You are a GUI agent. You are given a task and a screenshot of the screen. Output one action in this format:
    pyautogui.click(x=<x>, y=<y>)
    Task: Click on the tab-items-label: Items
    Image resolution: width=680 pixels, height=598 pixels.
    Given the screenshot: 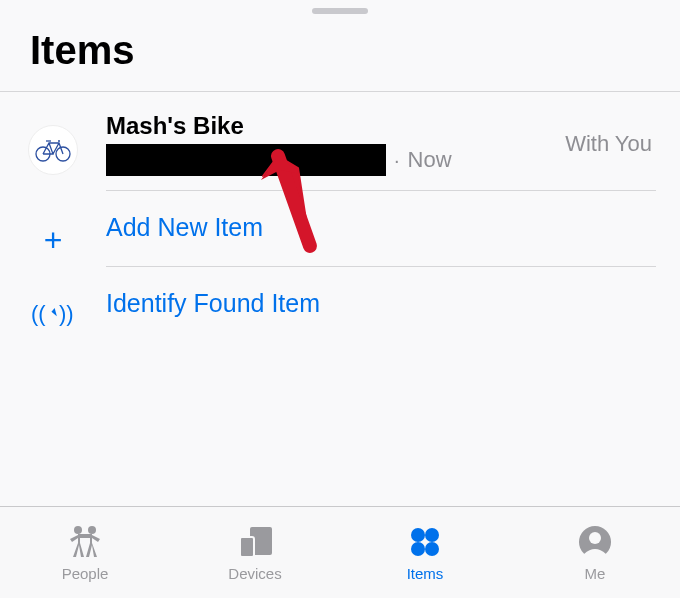 What is the action you would take?
    pyautogui.click(x=426, y=574)
    